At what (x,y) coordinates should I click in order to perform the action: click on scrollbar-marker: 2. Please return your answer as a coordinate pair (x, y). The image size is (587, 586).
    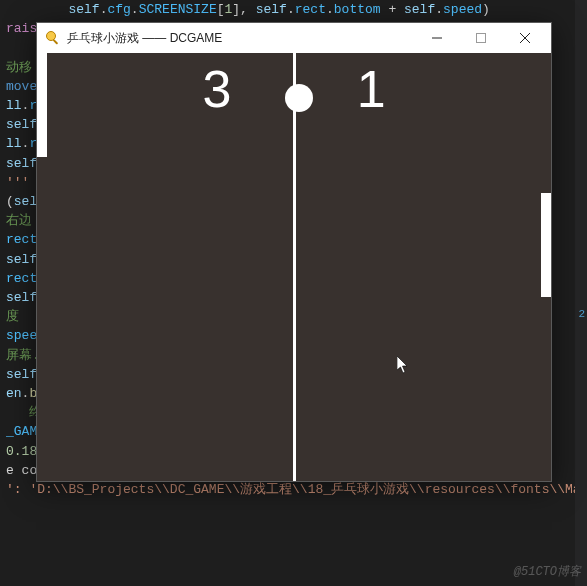
    Looking at the image, I should click on (582, 314).